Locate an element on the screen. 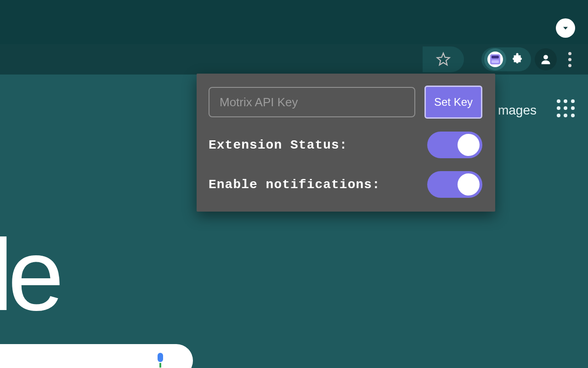 The width and height of the screenshot is (588, 368). search-box is located at coordinates (96, 356).